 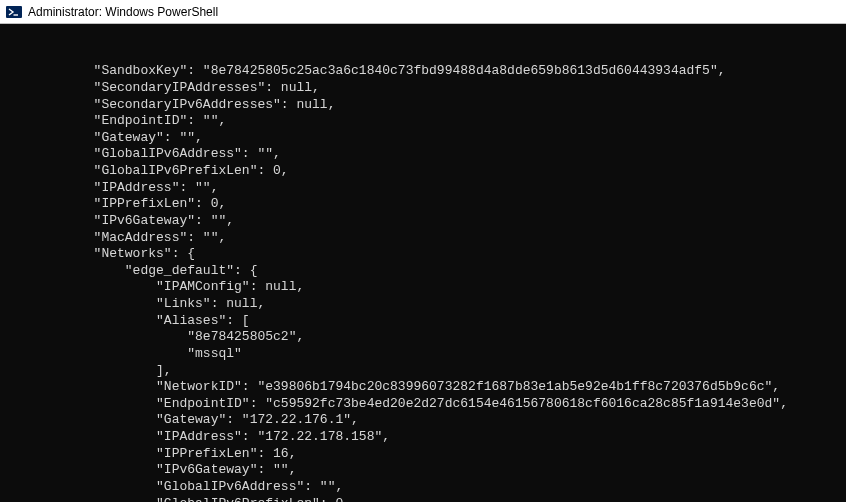 I want to click on window-title: Administrator: Windows PowerShell, so click(x=123, y=12).